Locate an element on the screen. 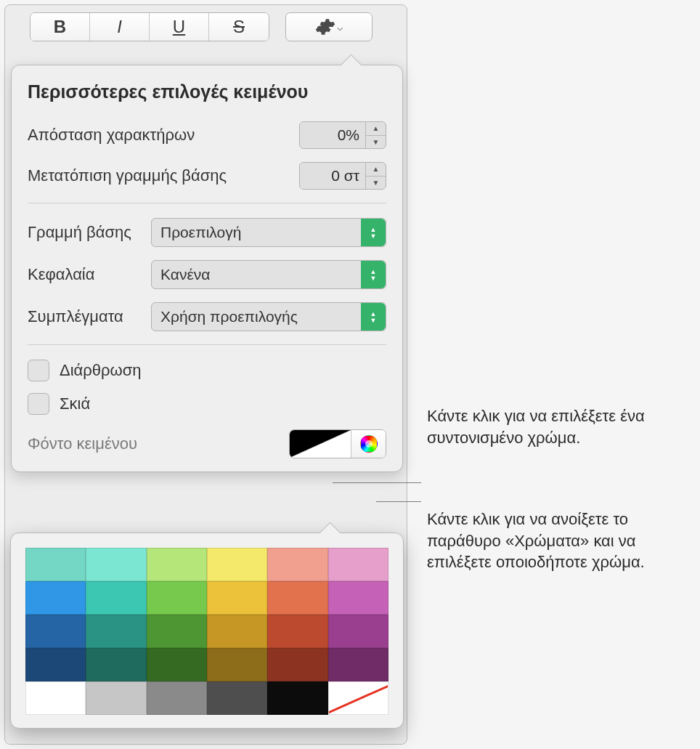 Image resolution: width=700 pixels, height=749 pixels. baseline-label: Γραμμή βάσης is located at coordinates (89, 232).